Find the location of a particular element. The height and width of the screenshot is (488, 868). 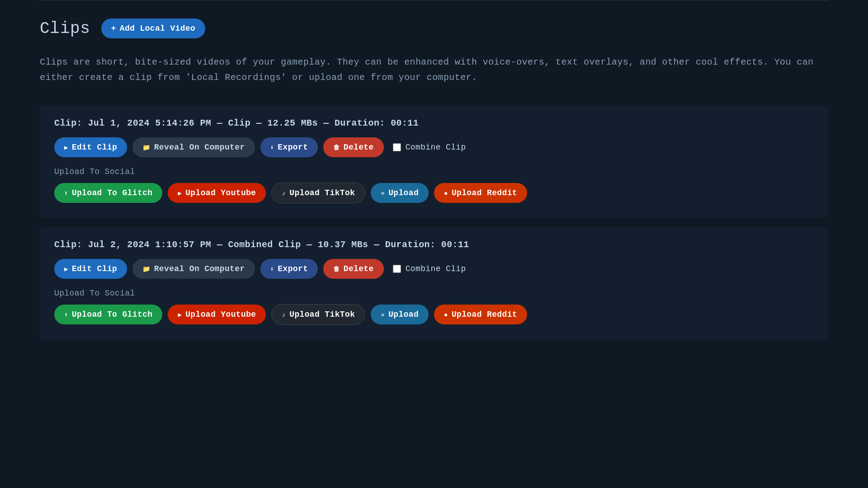

export-button-2: Export is located at coordinates (289, 269).